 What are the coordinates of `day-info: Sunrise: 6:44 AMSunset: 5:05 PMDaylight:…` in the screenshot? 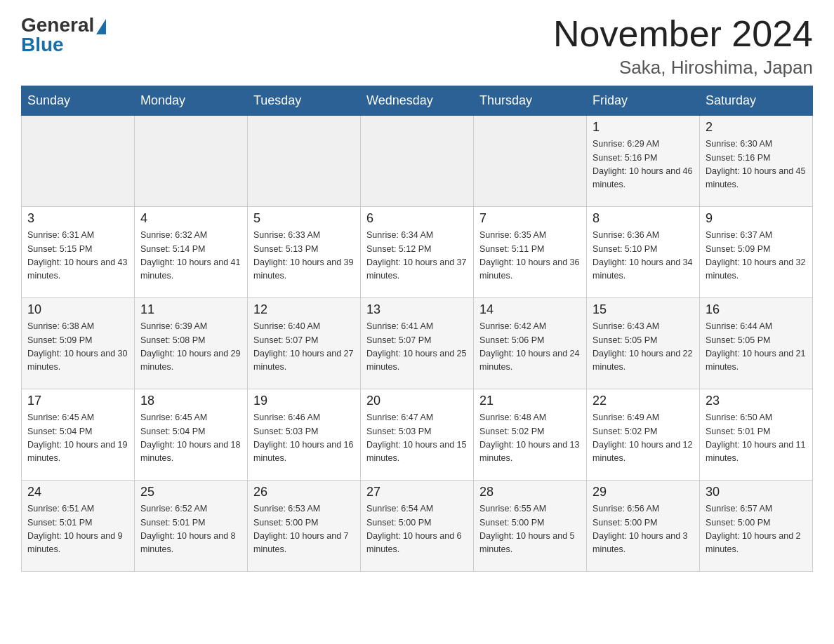 It's located at (756, 347).